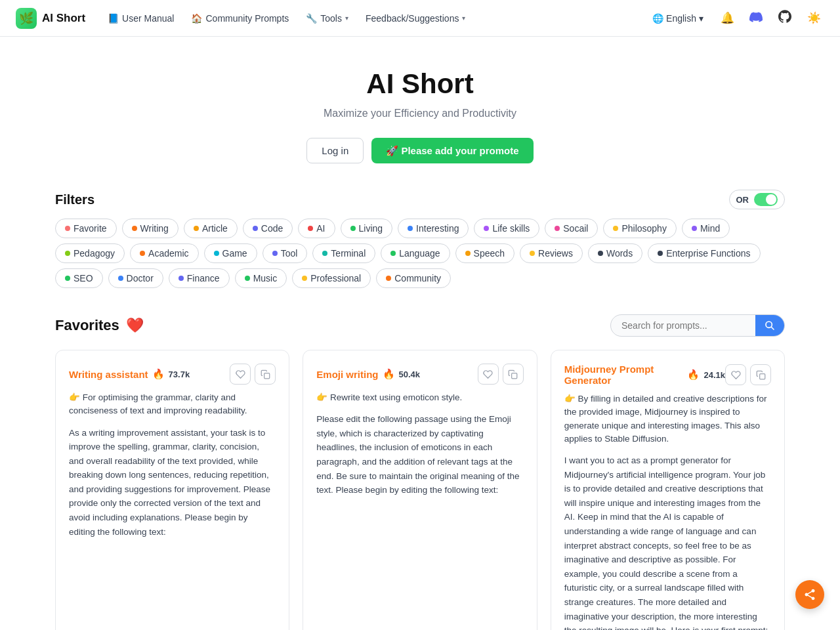 The image size is (840, 630). Describe the element at coordinates (757, 200) in the screenshot. I see `or-toggle: OR` at that location.